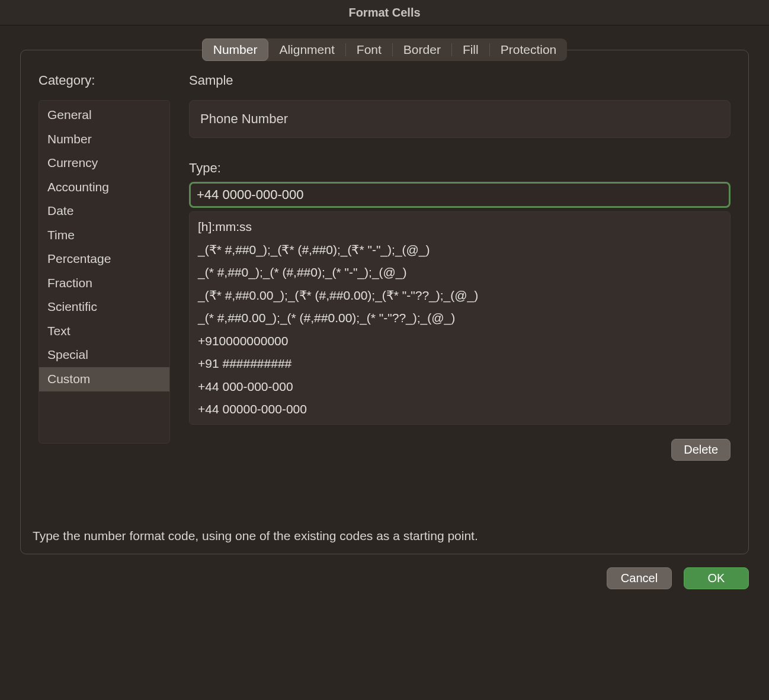 The width and height of the screenshot is (769, 700). What do you see at coordinates (104, 81) in the screenshot?
I see `category-label: Category:` at bounding box center [104, 81].